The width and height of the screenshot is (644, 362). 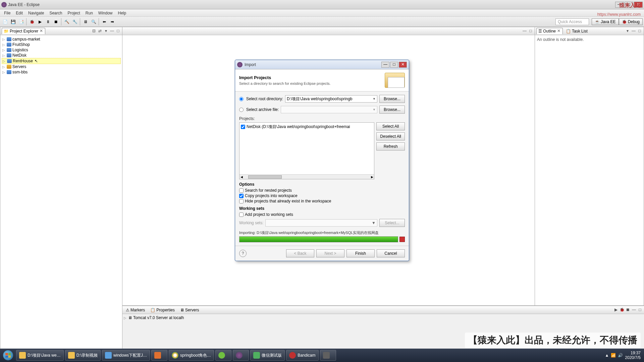 I want to click on stop-progress-button, so click(x=402, y=239).